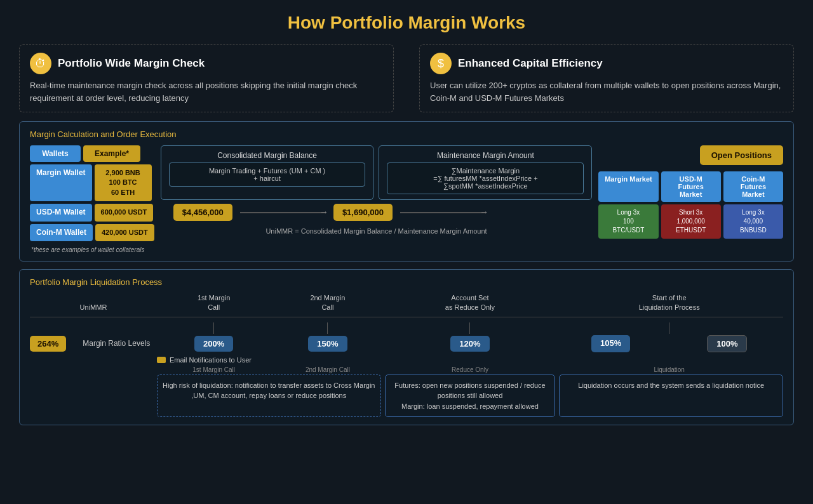 This screenshot has width=813, height=504. I want to click on left-feature-title: Portfolio Wide Margin Check, so click(131, 63).